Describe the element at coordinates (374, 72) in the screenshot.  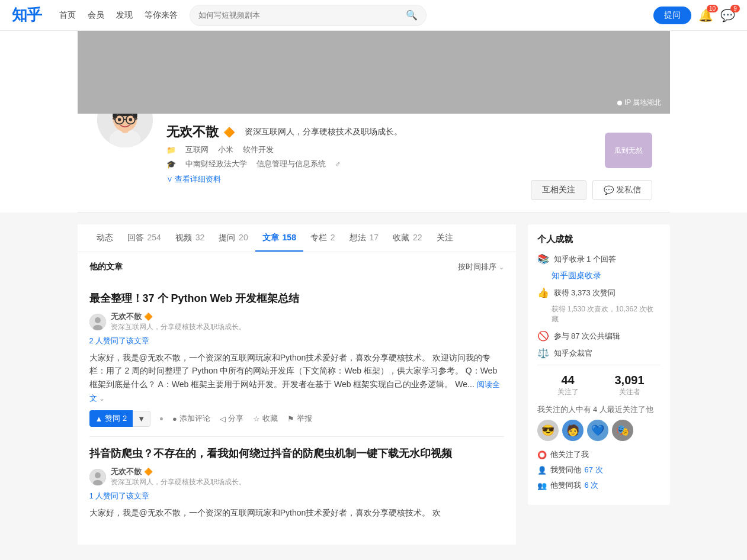
I see `profile-banner: IP 属地湖北` at that location.